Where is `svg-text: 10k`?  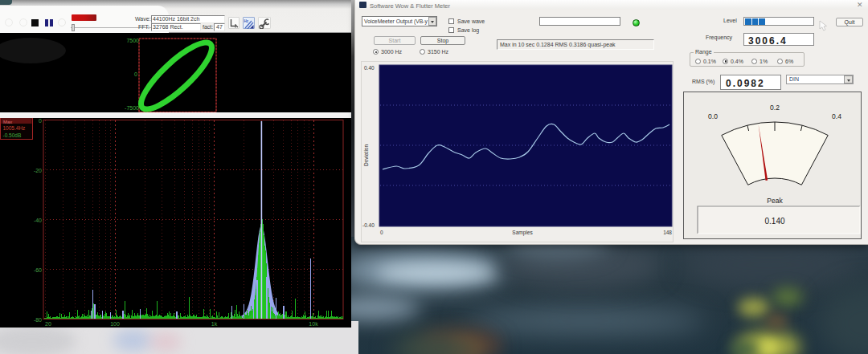
svg-text: 10k is located at coordinates (313, 324).